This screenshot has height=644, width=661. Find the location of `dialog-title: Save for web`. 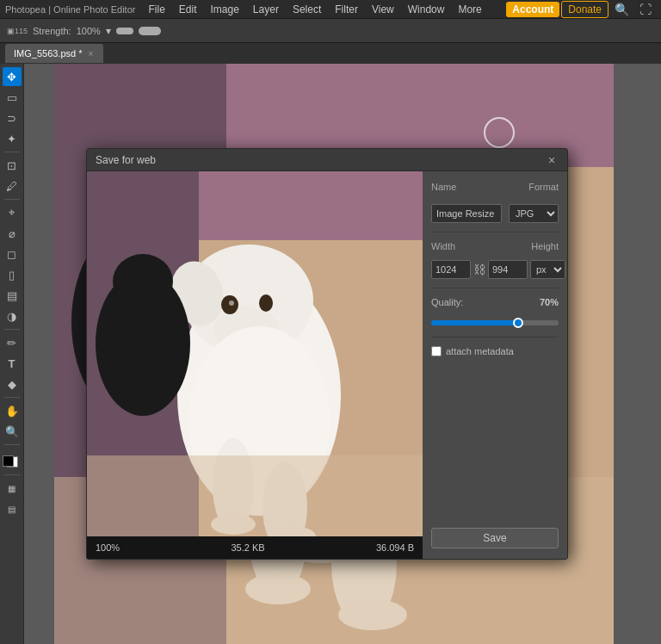

dialog-title: Save for web is located at coordinates (126, 160).